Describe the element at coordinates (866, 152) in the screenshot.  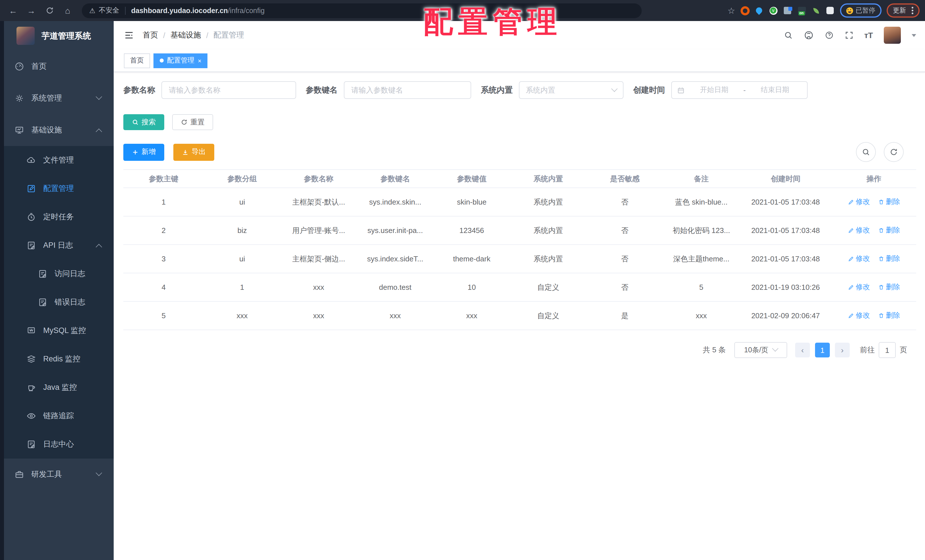
I see `hide-search-button` at that location.